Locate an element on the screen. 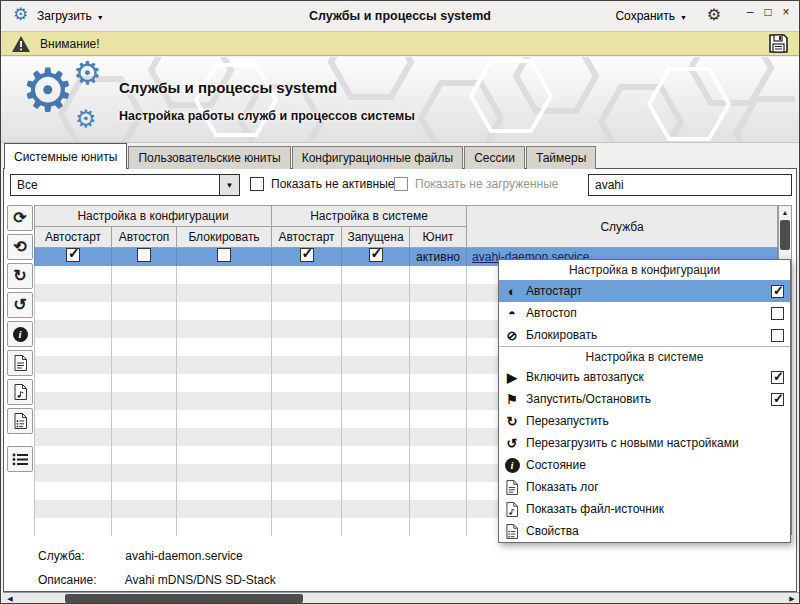  autostart-system-checkbox is located at coordinates (307, 255).